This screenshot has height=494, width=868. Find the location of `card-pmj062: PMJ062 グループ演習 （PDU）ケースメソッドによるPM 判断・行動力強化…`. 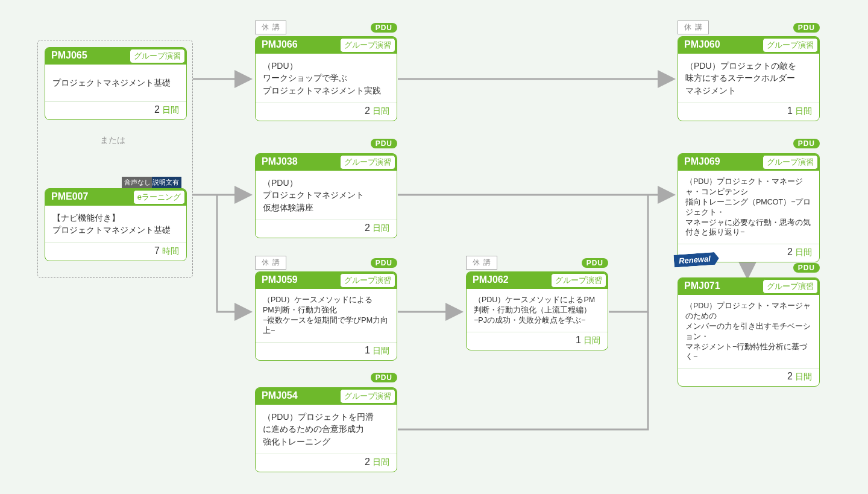

card-pmj062: PMJ062 グループ演習 （PDU）ケースメソッドによるPM 判断・行動力強化… is located at coordinates (537, 311).